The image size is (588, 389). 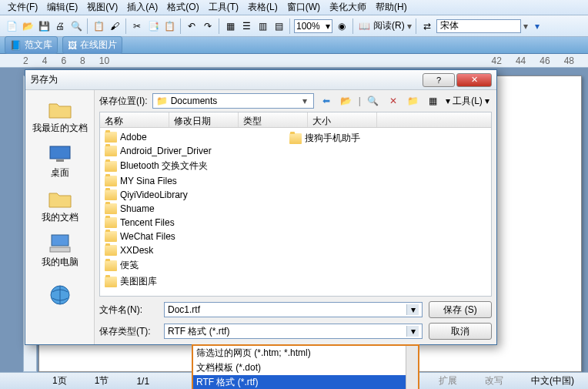 What do you see at coordinates (60, 217) in the screenshot?
I see `place-label: 我的文档` at bounding box center [60, 217].